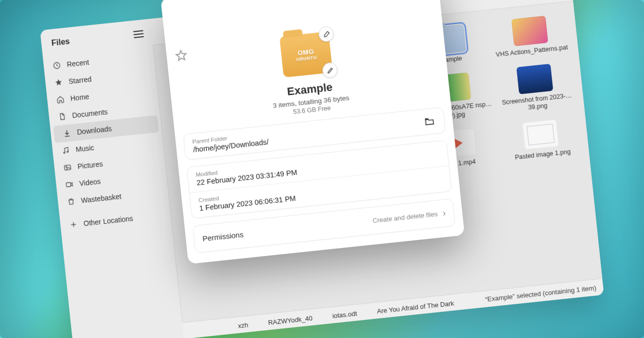 This screenshot has height=338, width=644. What do you see at coordinates (73, 225) in the screenshot?
I see `plus-icon` at bounding box center [73, 225].